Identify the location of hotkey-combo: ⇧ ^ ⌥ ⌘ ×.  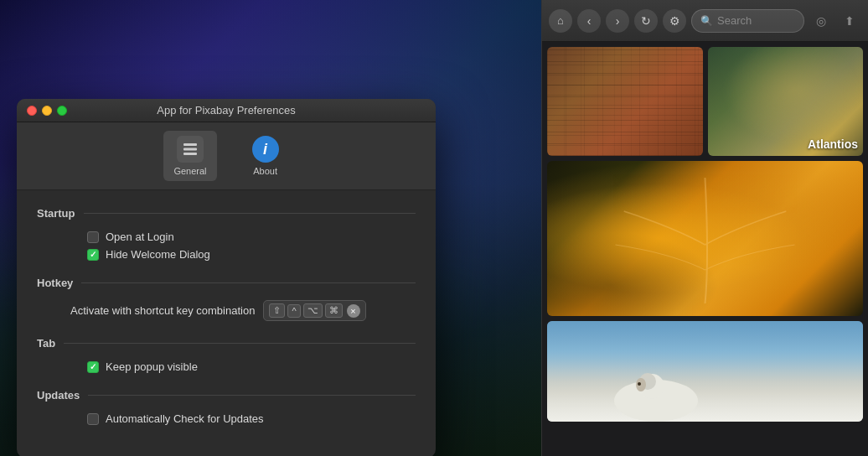
(314, 310).